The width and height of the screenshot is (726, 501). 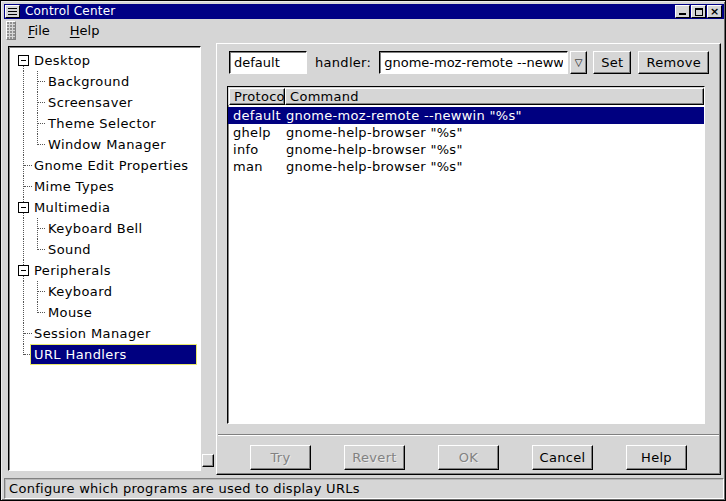 What do you see at coordinates (104, 186) in the screenshot?
I see `tree-item-mime-types: Mime Types` at bounding box center [104, 186].